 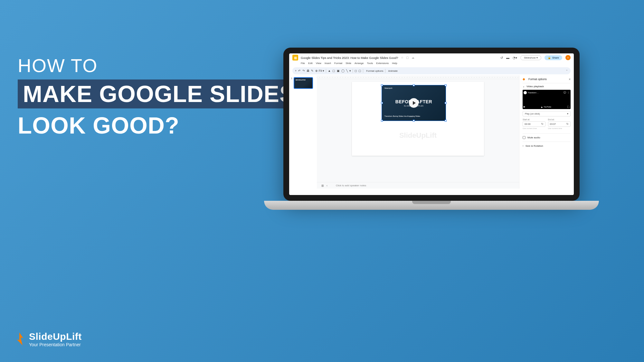 What do you see at coordinates (408, 58) in the screenshot?
I see `move-icon: ▢` at bounding box center [408, 58].